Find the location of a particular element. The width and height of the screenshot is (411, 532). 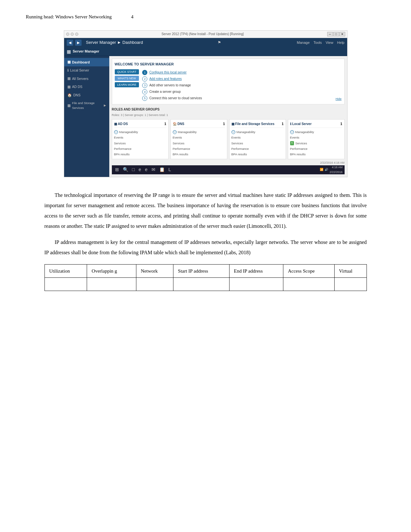

step-2-link: Add roles and features is located at coordinates (166, 79).